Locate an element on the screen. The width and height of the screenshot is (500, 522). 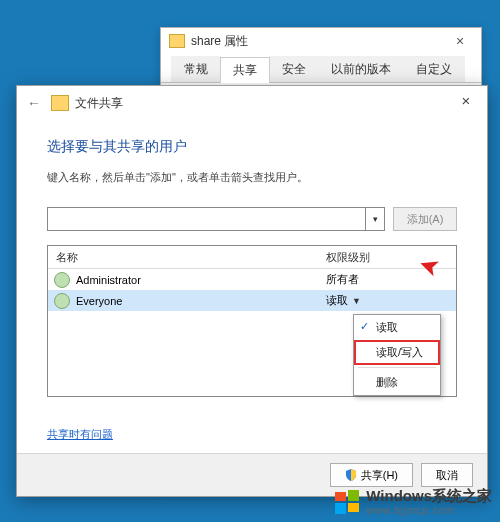
page-heading: 选择要与其共享的用户 is located at coordinates (252, 147).